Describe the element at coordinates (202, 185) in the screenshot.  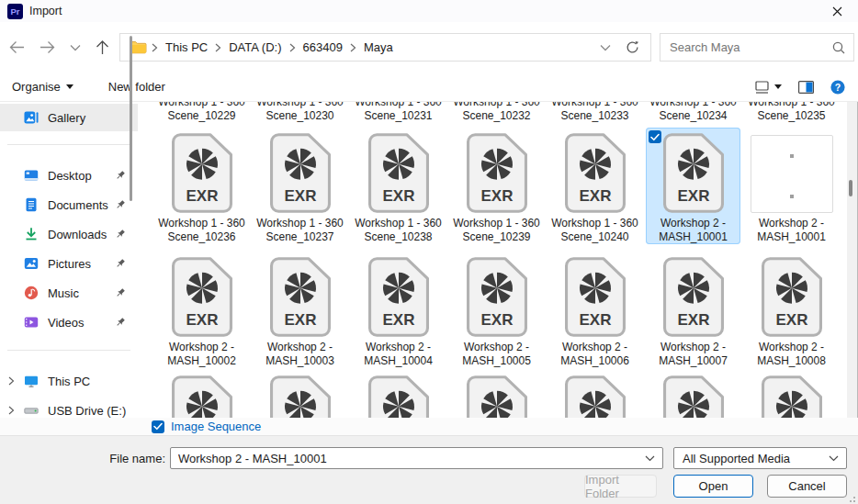
I see `file-tile: EXRWorkshop 1 - 360Scene_10236` at that location.